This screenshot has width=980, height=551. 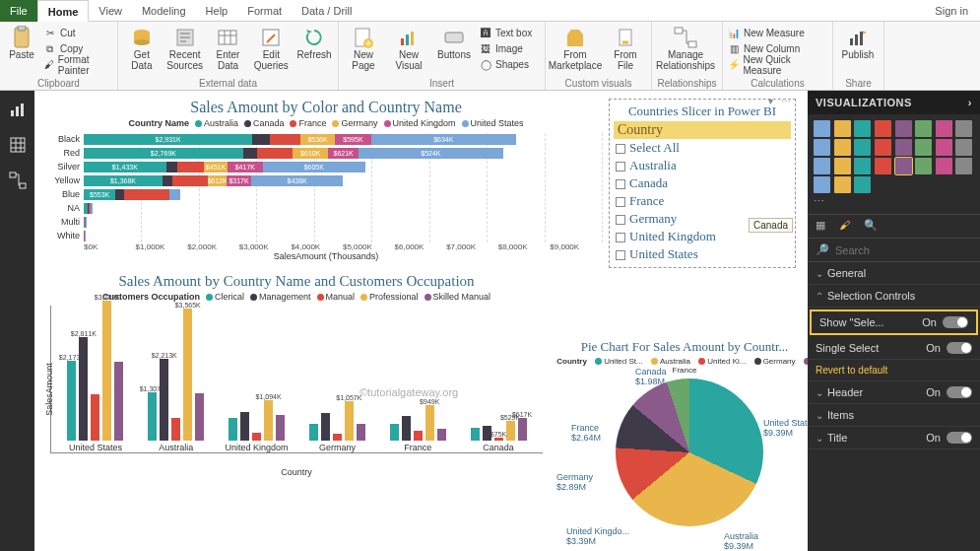 What do you see at coordinates (894, 103) in the screenshot?
I see `visualizations-header: VISUALIZATIONS ›` at bounding box center [894, 103].